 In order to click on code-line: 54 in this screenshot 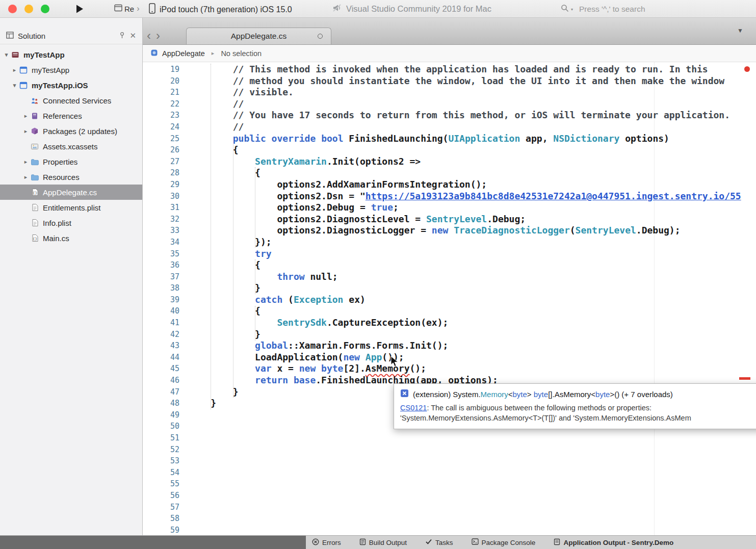, I will do `click(450, 473)`.